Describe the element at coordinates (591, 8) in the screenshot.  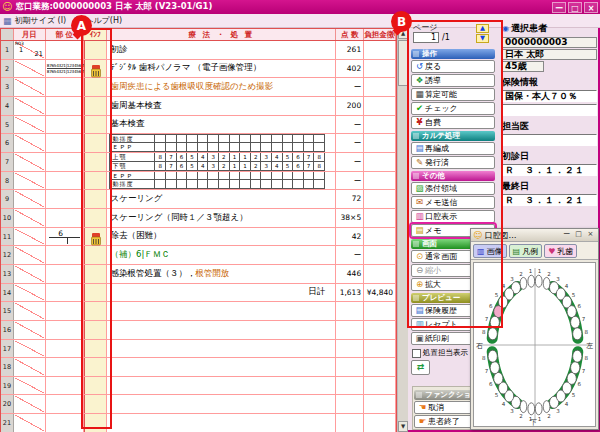
I see `close-button: ×` at that location.